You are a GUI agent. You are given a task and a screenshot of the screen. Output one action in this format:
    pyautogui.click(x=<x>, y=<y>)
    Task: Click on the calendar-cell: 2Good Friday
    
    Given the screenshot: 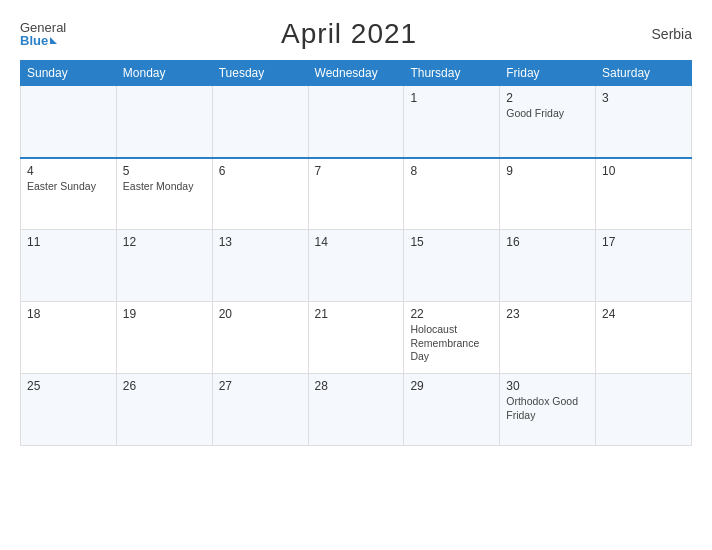 What is the action you would take?
    pyautogui.click(x=548, y=122)
    